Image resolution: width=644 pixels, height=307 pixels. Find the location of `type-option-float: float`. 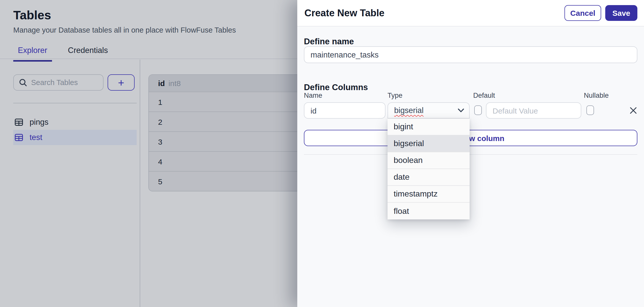

type-option-float: float is located at coordinates (429, 211).